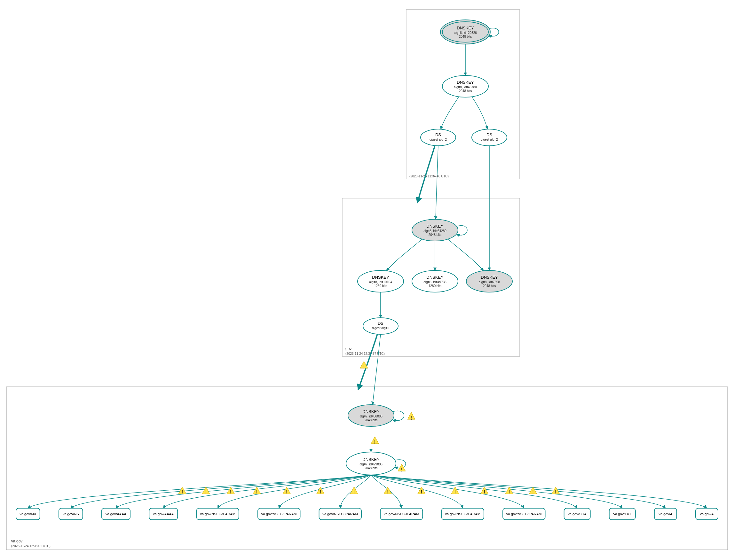 This screenshot has width=734, height=560. I want to click on edge-vaksk-self, so click(398, 416).